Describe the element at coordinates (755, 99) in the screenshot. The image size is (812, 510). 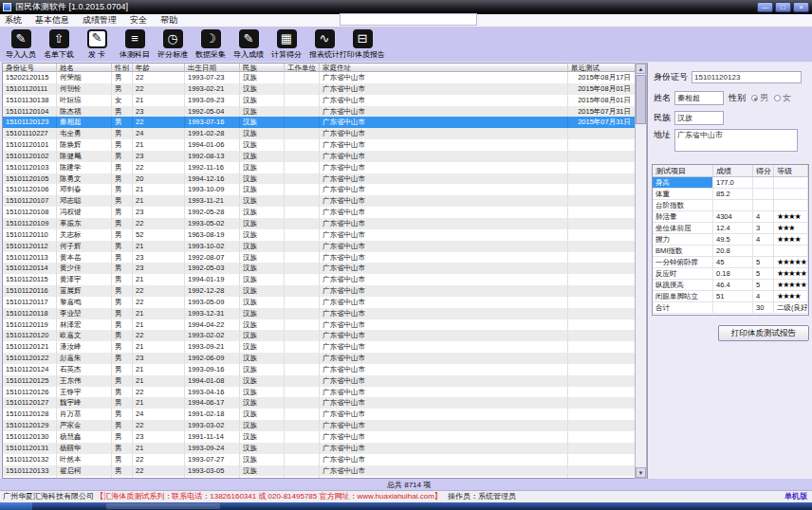
I see `gender-male-radio` at that location.